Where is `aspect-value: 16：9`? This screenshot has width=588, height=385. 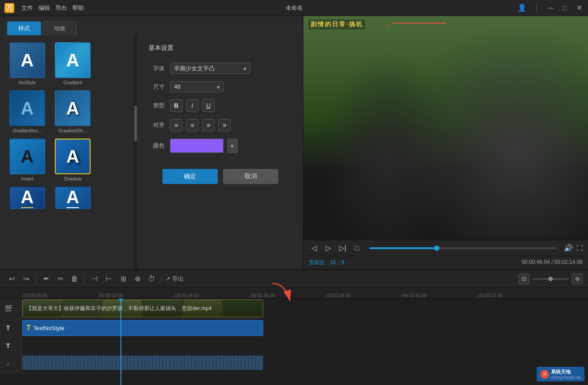 aspect-value: 16：9 is located at coordinates (337, 262).